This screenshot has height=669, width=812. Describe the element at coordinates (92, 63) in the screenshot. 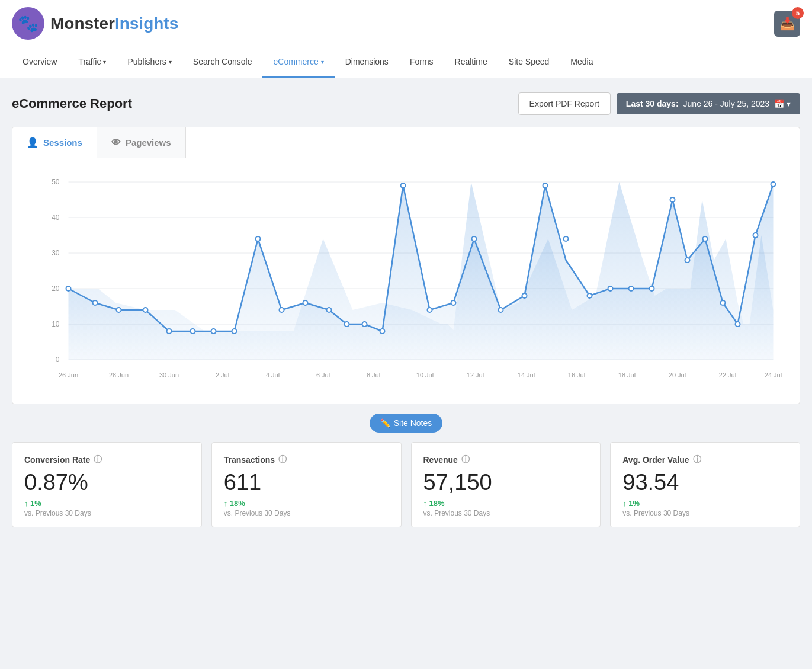

I see `nav-item-traffic: Traffic ▾` at that location.